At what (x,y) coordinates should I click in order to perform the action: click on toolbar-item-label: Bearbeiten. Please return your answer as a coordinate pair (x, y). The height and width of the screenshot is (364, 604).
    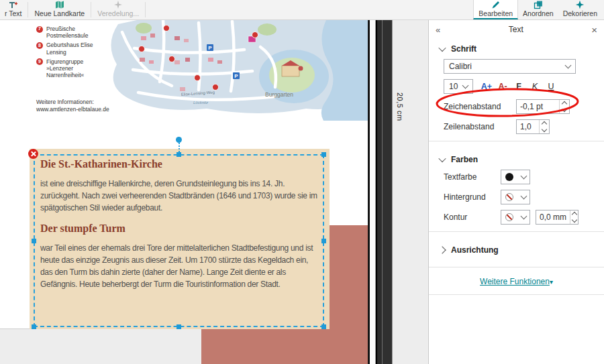
    Looking at the image, I should click on (495, 13).